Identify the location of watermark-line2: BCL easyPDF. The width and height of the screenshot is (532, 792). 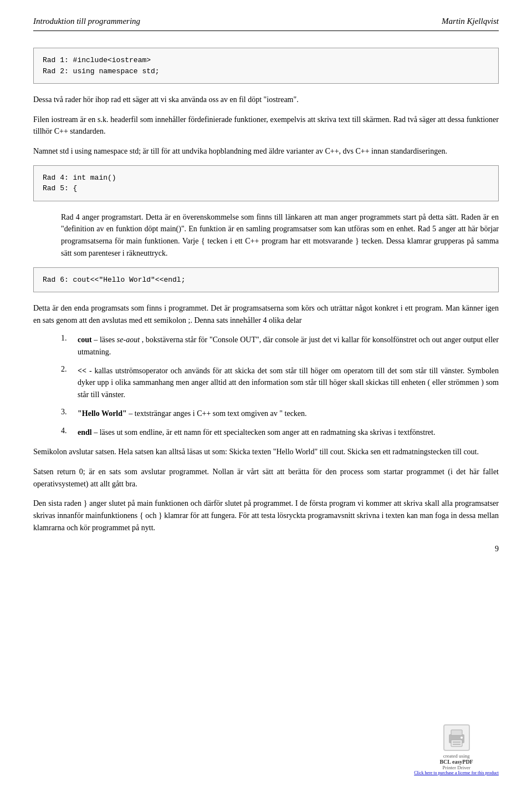
(456, 762).